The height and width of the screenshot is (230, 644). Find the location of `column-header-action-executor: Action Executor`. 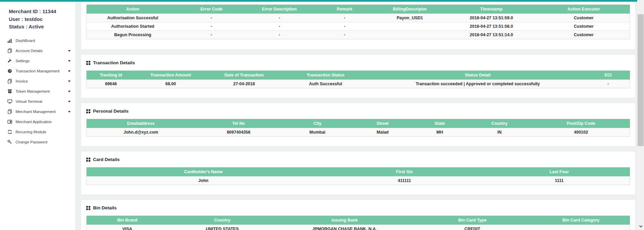

column-header-action-executor: Action Executor is located at coordinates (584, 9).